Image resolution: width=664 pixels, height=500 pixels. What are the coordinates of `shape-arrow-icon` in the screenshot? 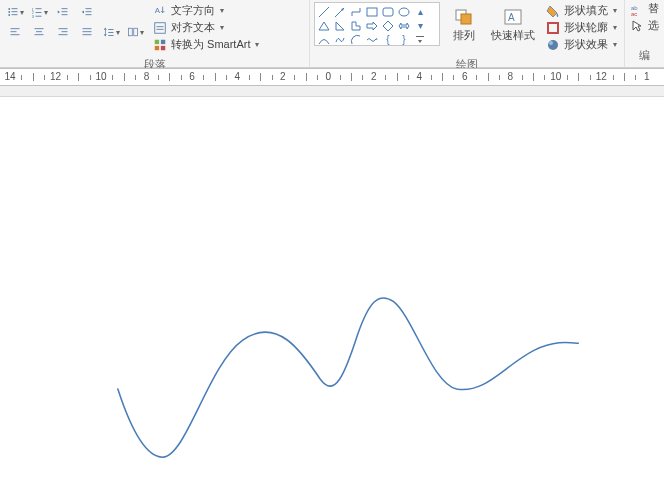 It's located at (340, 12).